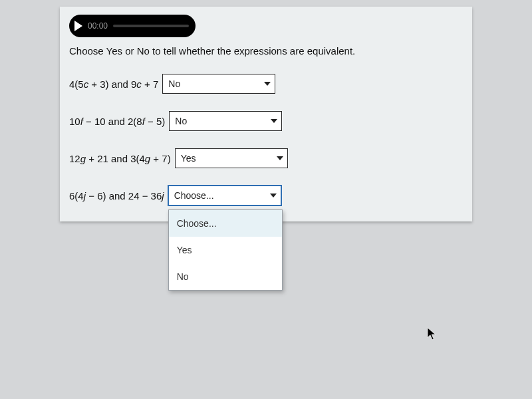 The height and width of the screenshot is (399, 532). Describe the element at coordinates (120, 158) in the screenshot. I see `expression-text: 12g + 21 and 3(4g + 7)` at that location.